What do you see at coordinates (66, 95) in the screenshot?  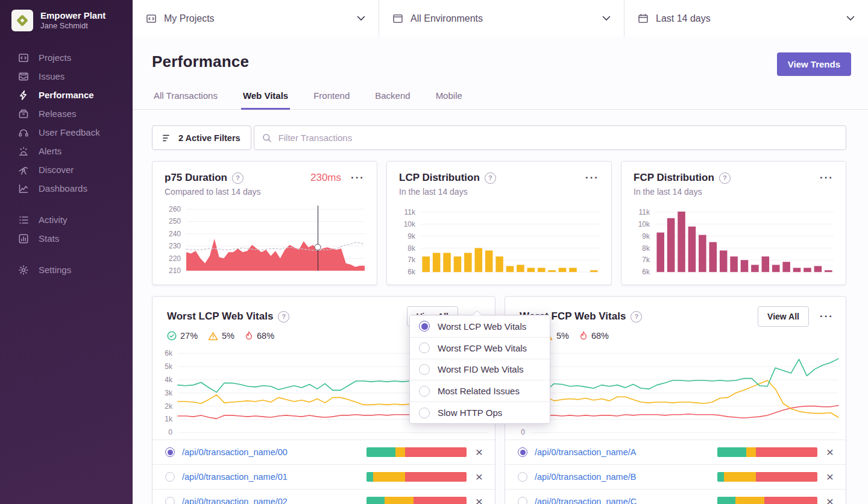 I see `sidebar-item-performance: Performance` at bounding box center [66, 95].